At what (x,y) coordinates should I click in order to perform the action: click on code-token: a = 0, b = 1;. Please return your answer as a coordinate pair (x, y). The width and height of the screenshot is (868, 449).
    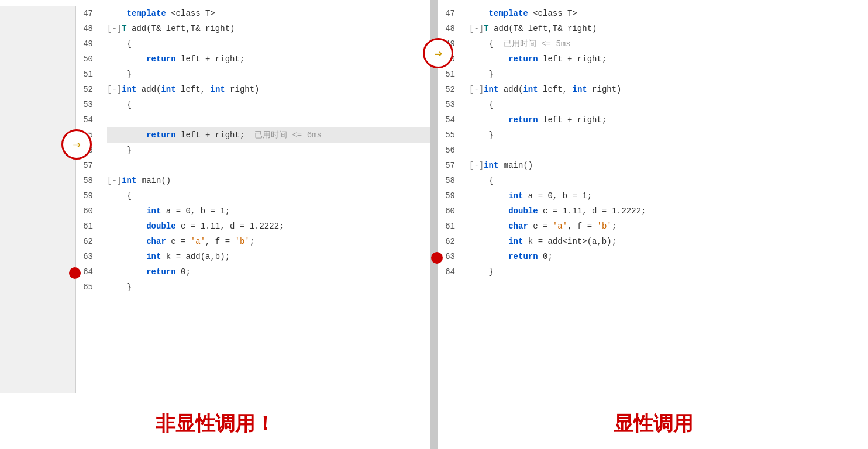
    Looking at the image, I should click on (557, 196).